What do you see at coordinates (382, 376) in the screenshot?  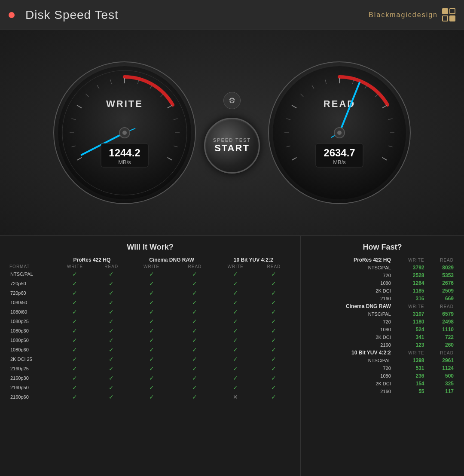 I see `hf-data-row: 1080 236 500` at bounding box center [382, 376].